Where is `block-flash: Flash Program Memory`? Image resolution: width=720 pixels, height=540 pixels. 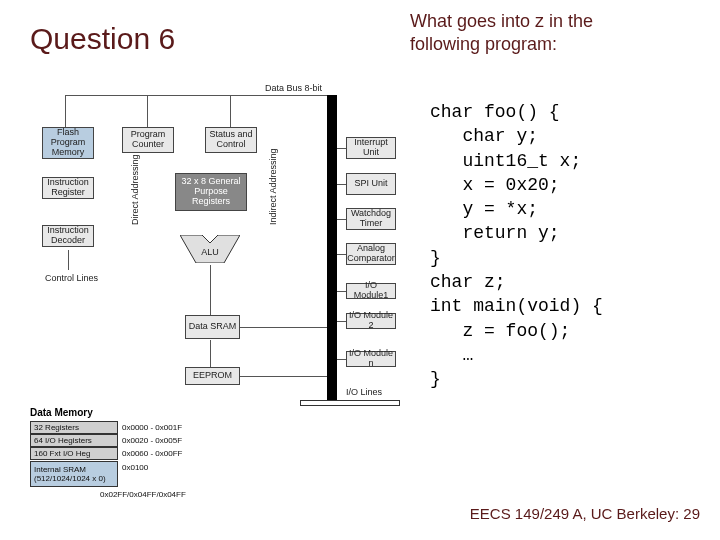 block-flash: Flash Program Memory is located at coordinates (68, 143).